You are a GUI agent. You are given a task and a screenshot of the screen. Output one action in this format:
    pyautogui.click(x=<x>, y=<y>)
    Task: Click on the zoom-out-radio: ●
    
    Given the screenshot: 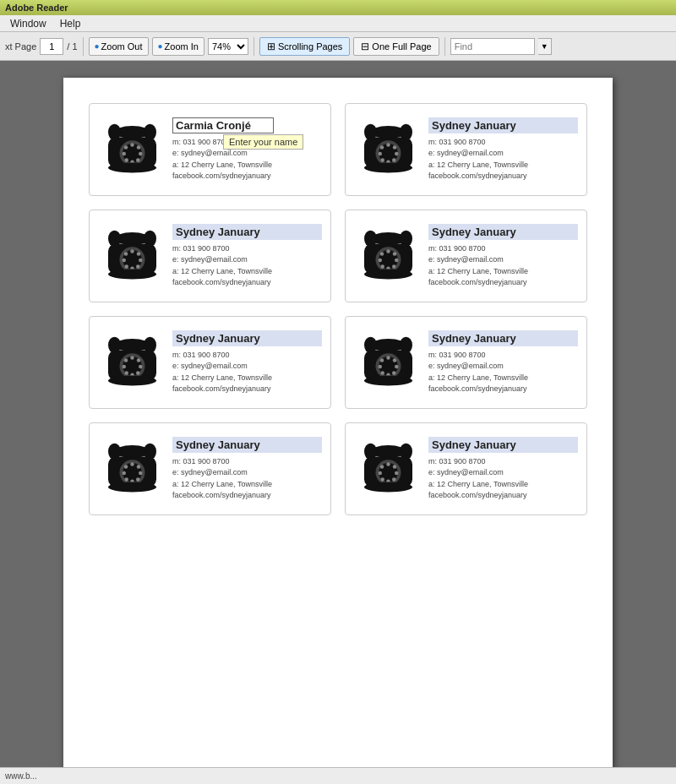 What is the action you would take?
    pyautogui.click(x=97, y=46)
    